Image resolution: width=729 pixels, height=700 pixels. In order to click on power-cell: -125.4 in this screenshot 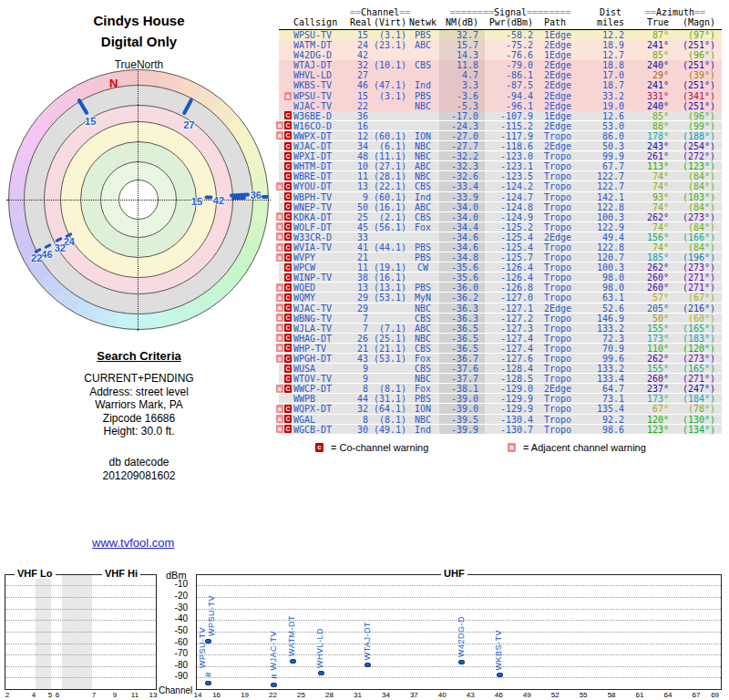, I will do `click(511, 237)`.